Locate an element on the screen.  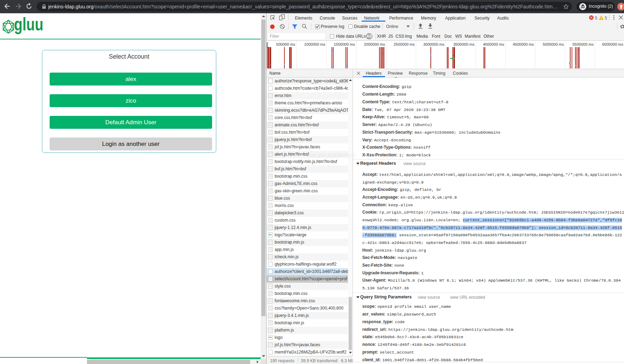
svg-text: gluu is located at coordinates (29, 24).